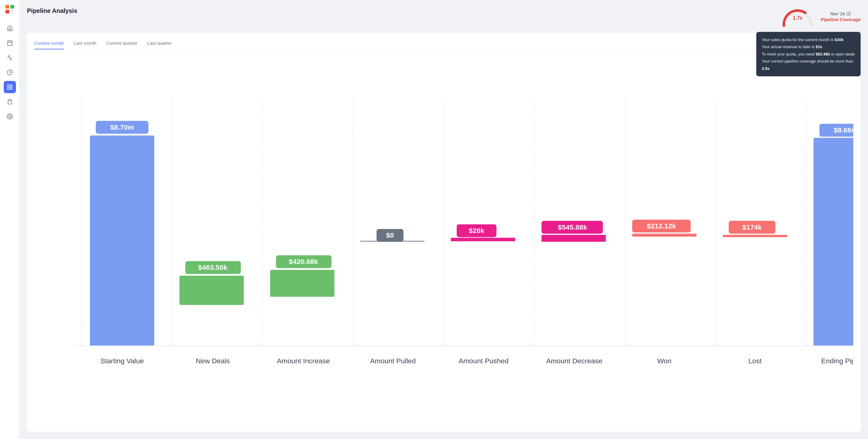 The height and width of the screenshot is (439, 868). I want to click on tooltip-line2-prefix: Your actual revenue to date is, so click(788, 47).